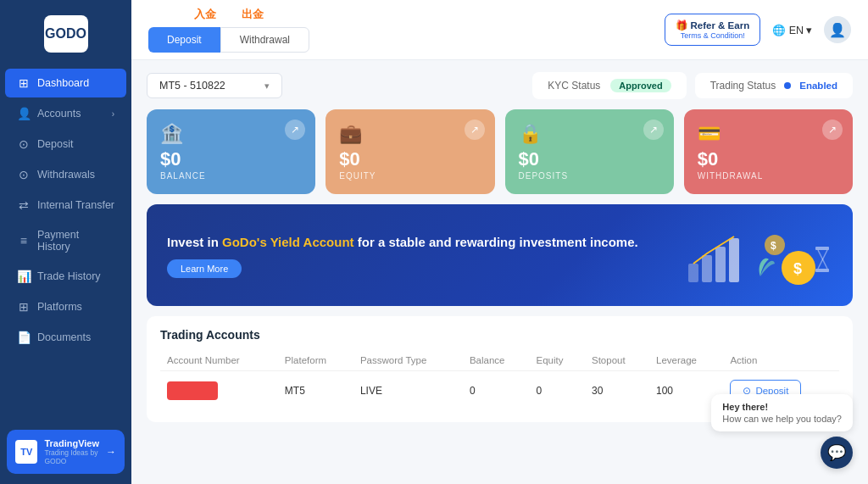  Describe the element at coordinates (24, 205) in the screenshot. I see `internal-transfer-icon: ⇄` at that location.